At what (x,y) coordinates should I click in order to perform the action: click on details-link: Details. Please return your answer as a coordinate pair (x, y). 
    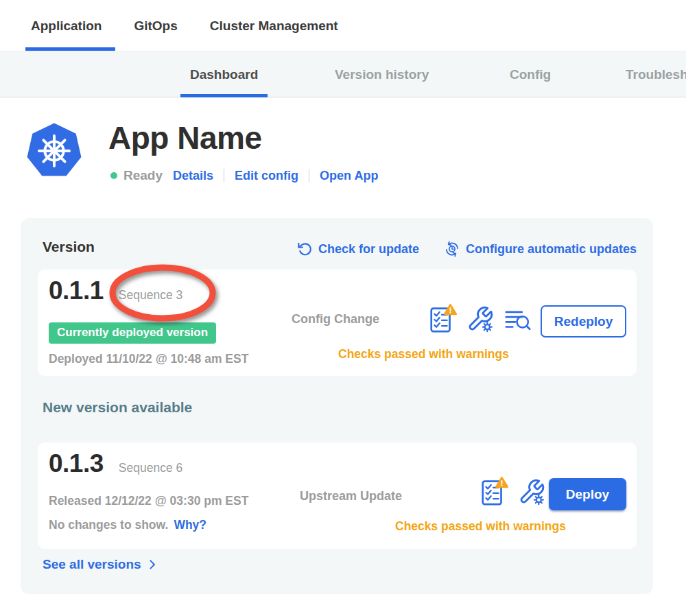
    Looking at the image, I should click on (193, 176).